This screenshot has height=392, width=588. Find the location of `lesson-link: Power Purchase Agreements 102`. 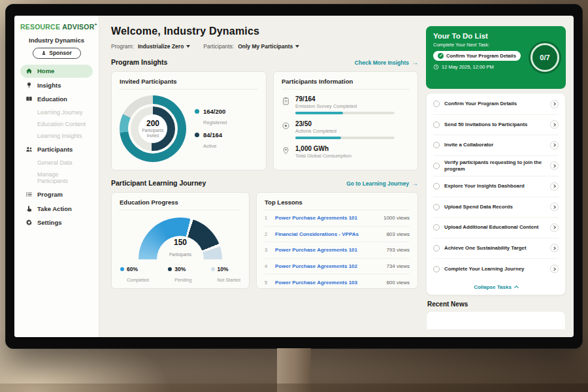

lesson-link: Power Purchase Agreements 102 is located at coordinates (328, 267).